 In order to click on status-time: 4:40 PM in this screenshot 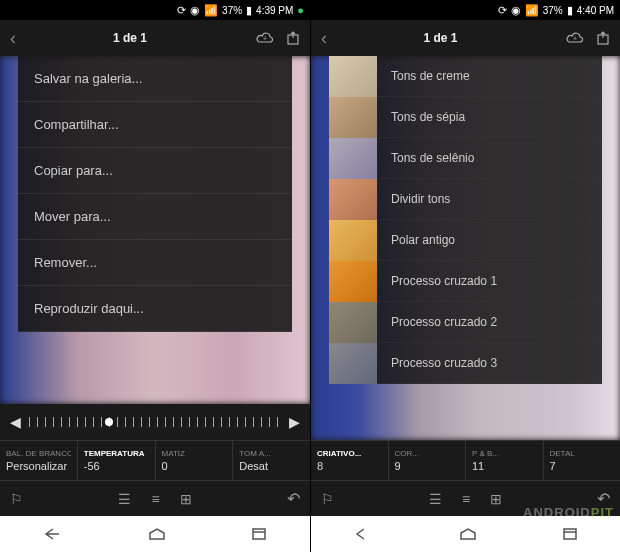, I will do `click(596, 10)`.